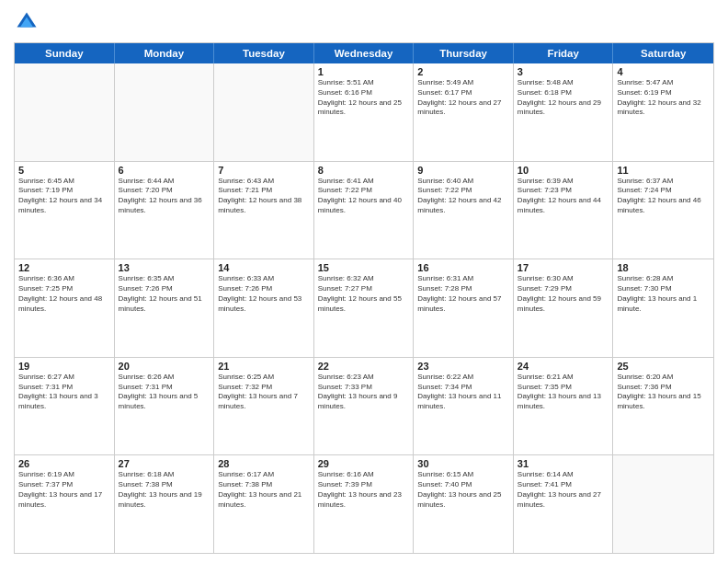 The image size is (728, 563). Describe the element at coordinates (165, 366) in the screenshot. I see `day-number: 20` at that location.